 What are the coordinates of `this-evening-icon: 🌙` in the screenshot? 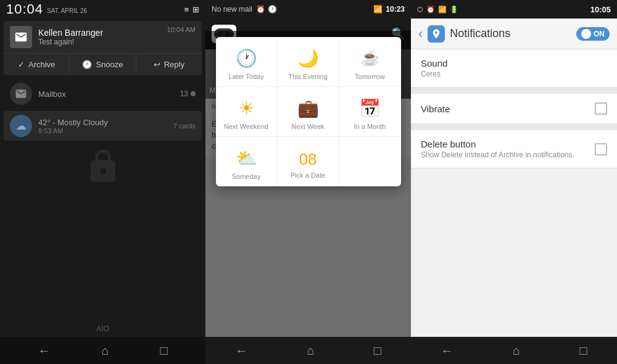 It's located at (308, 58).